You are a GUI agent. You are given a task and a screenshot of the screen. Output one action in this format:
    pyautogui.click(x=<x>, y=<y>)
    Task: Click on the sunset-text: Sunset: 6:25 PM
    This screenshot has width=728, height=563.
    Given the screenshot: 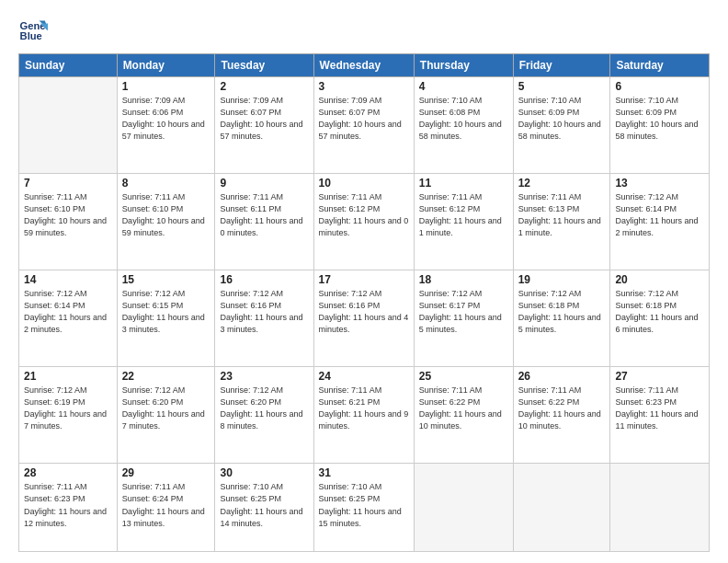 What is the action you would take?
    pyautogui.click(x=349, y=499)
    